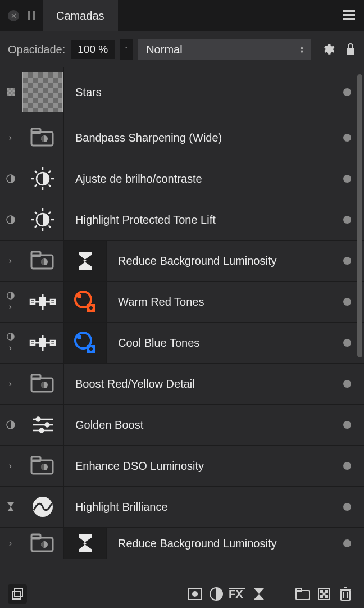 Image resolution: width=364 pixels, height=608 pixels. Describe the element at coordinates (236, 594) in the screenshot. I see `svg-text: FX` at that location.